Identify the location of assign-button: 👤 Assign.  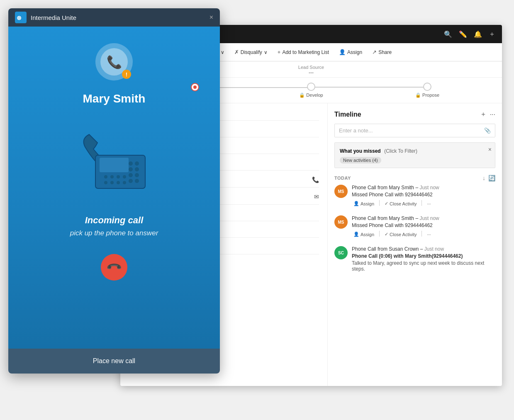
(351, 52).